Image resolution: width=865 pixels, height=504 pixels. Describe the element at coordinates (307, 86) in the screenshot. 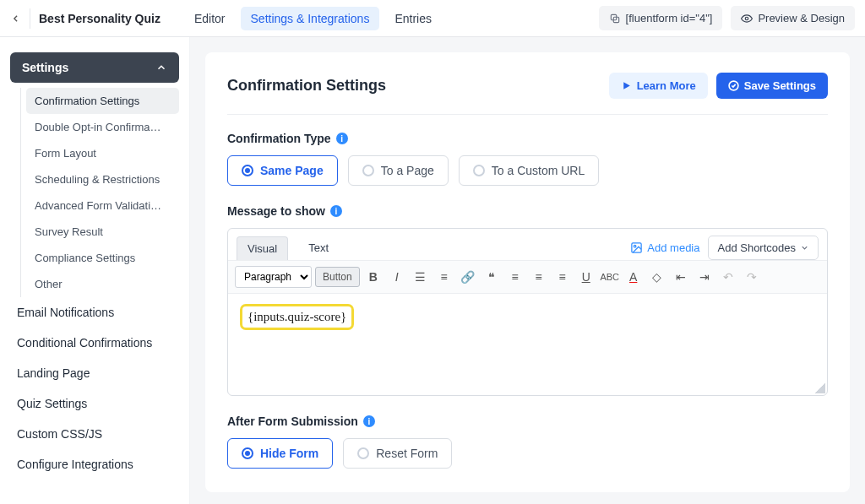

I see `card-title: Confirmation Settings` at that location.